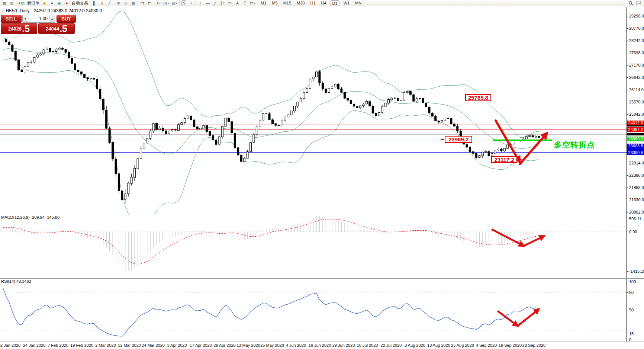  I want to click on zoom-in-icon: ⊕, so click(118, 3).